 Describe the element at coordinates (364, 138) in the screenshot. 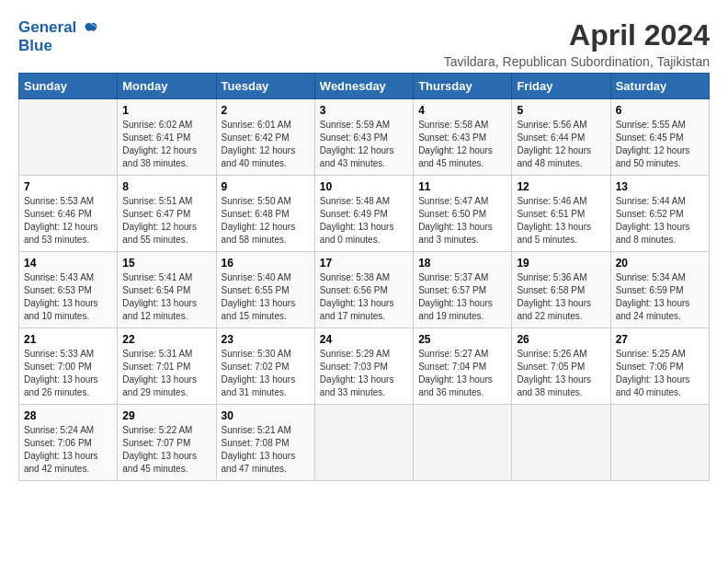

I see `calendar-cell: 3Sunrise: 5:59 AM Sunset: 6:43 PM Daylig…` at that location.